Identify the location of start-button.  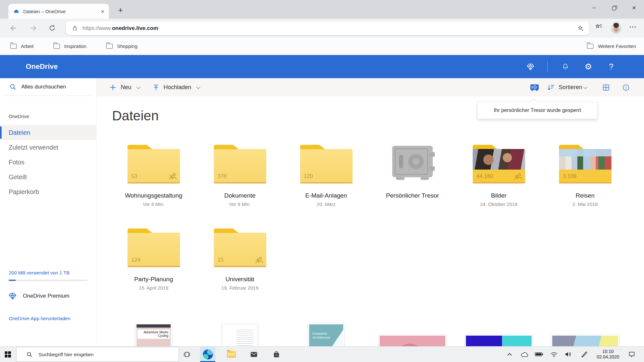
(8, 354).